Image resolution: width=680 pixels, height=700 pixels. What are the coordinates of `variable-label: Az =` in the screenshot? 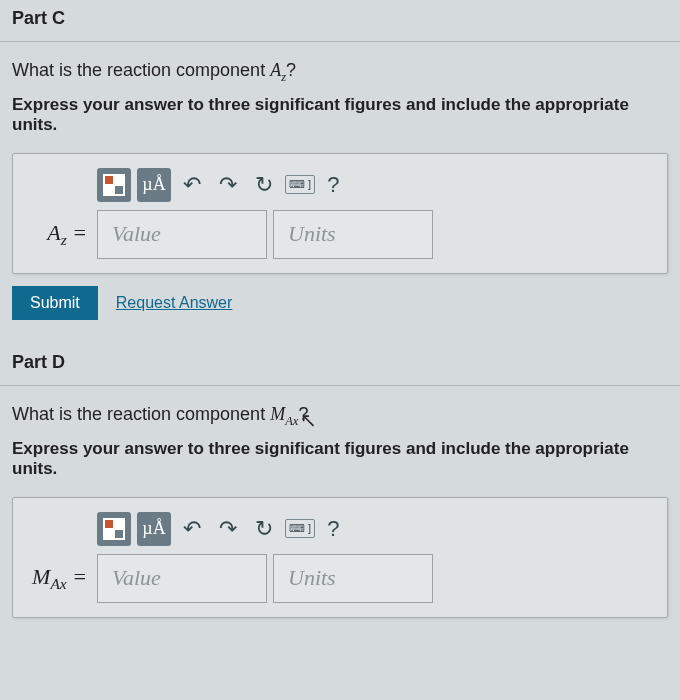 It's located at (62, 234).